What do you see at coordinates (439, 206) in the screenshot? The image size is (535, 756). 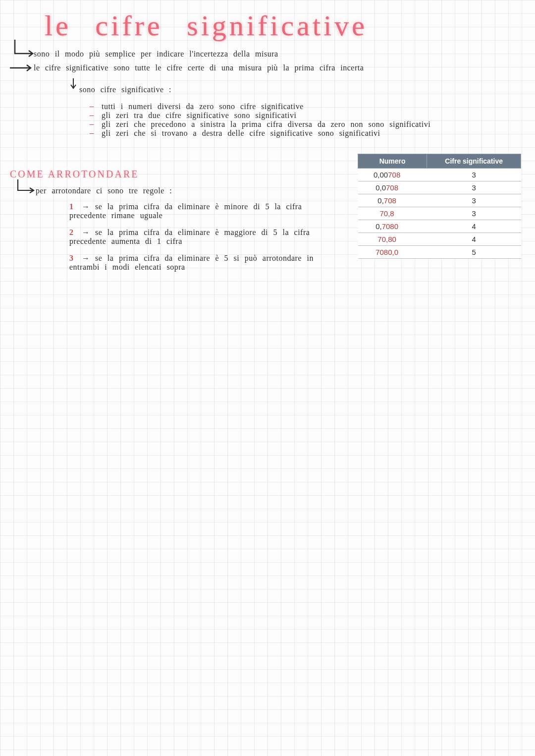 I see `sig-figures-table: Numero Cifre significative 0,0070830,070…` at bounding box center [439, 206].